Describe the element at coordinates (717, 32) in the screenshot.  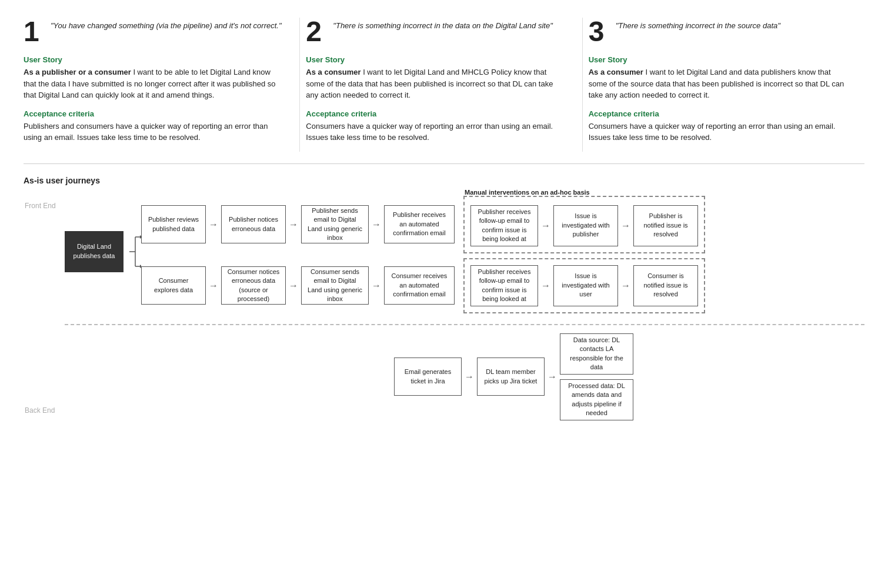
I see `scenario-3-header: 3 "There is something incorrect in the s…` at that location.